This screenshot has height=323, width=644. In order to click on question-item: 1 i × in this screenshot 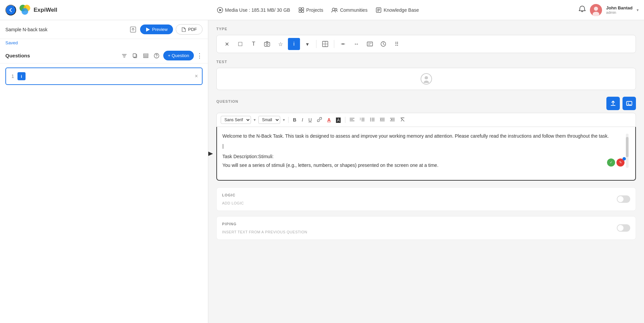, I will do `click(104, 76)`.